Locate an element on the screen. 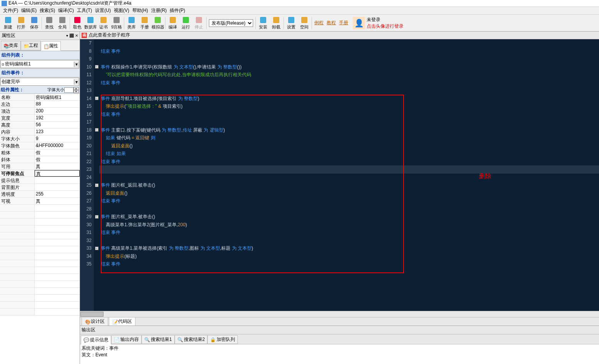 The width and height of the screenshot is (599, 364). menu-item: 工具(T) is located at coordinates (85, 11).